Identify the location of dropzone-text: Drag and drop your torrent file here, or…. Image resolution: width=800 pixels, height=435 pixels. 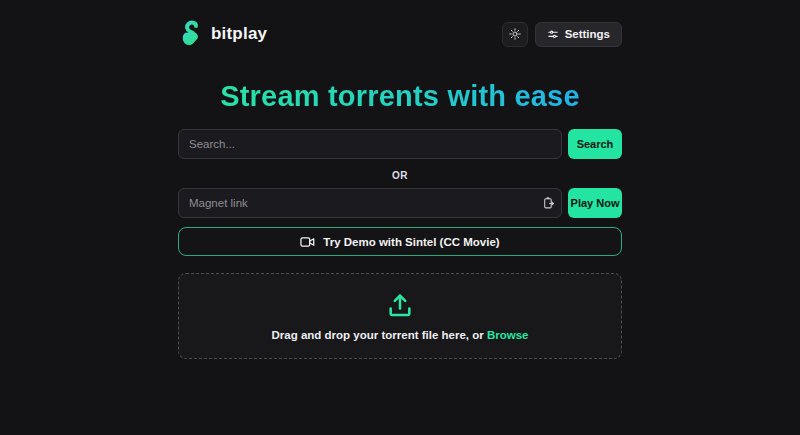
(400, 335).